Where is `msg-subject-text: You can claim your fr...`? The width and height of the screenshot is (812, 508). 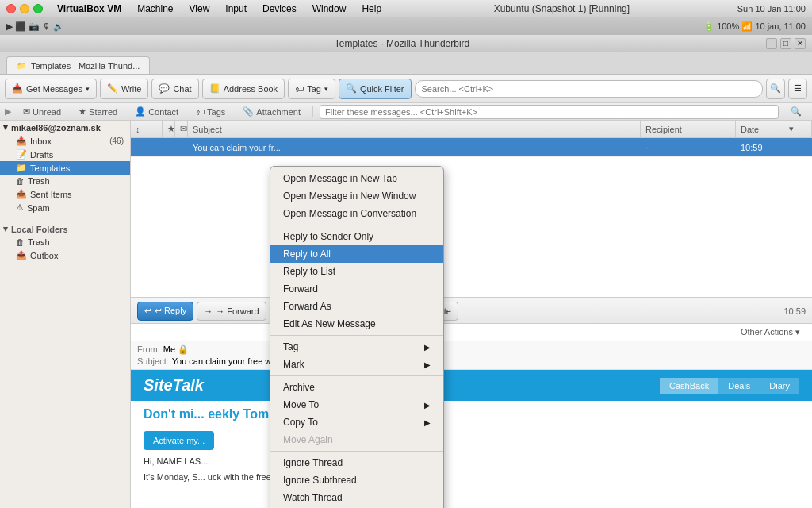
msg-subject-text: You can claim your fr... is located at coordinates (236, 148).